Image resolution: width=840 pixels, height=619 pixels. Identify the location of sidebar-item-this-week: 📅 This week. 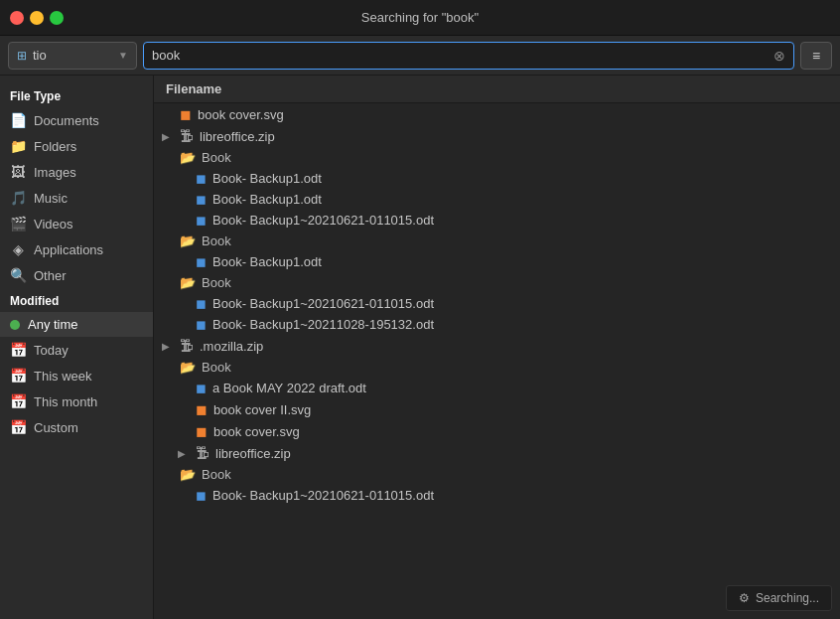
(76, 376).